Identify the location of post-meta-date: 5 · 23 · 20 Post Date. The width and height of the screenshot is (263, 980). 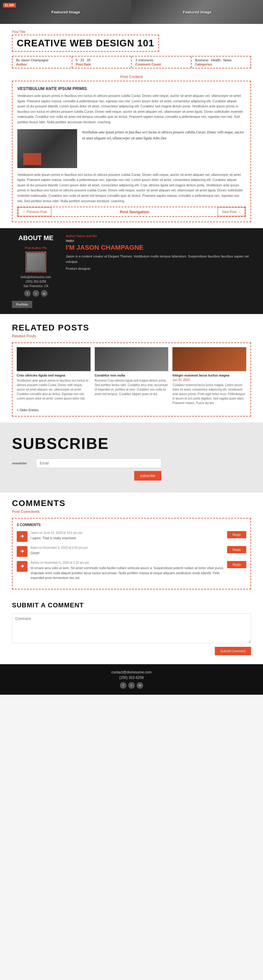
(102, 62).